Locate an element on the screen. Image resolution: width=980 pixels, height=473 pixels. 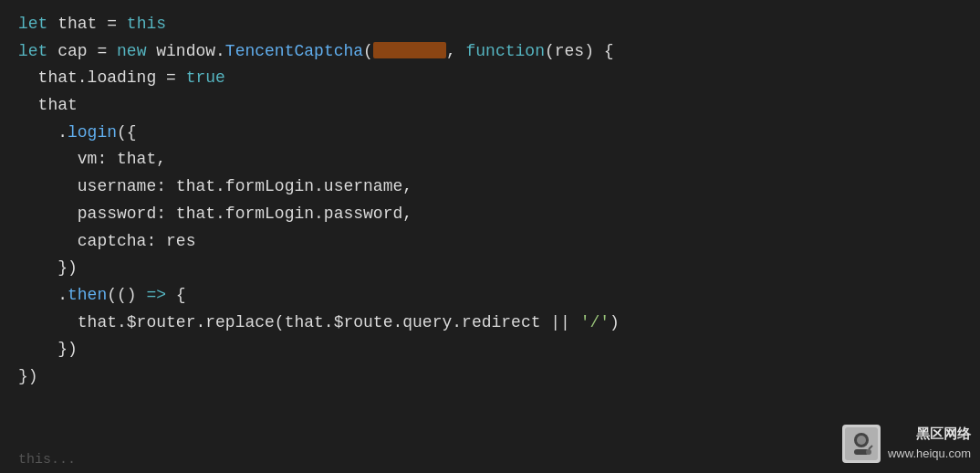
watermark-site: 黑区网络 is located at coordinates (929, 434).